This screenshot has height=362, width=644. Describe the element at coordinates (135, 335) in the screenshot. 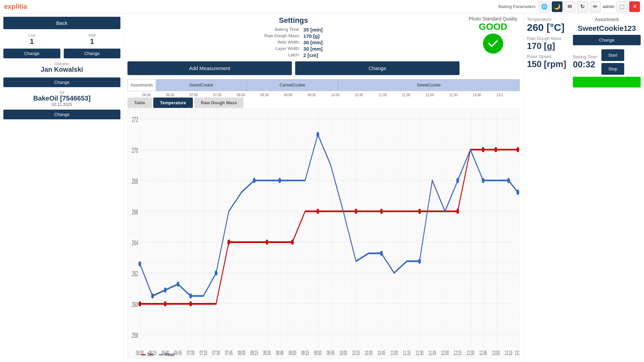

I see `y-258: 258` at that location.